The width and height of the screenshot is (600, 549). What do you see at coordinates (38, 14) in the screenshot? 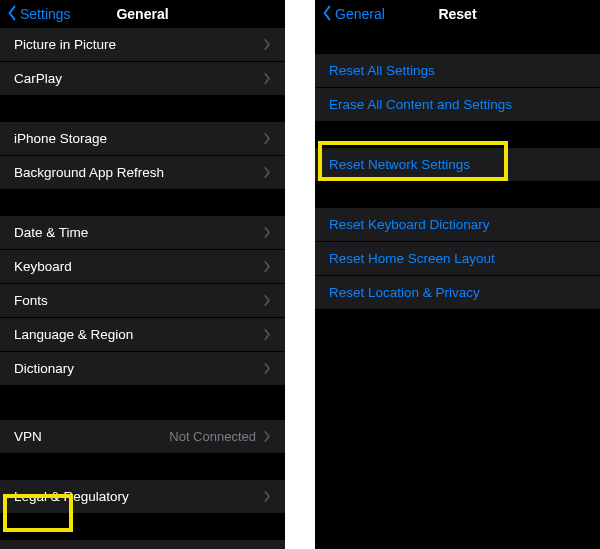
I see `back-button: Settings` at bounding box center [38, 14].